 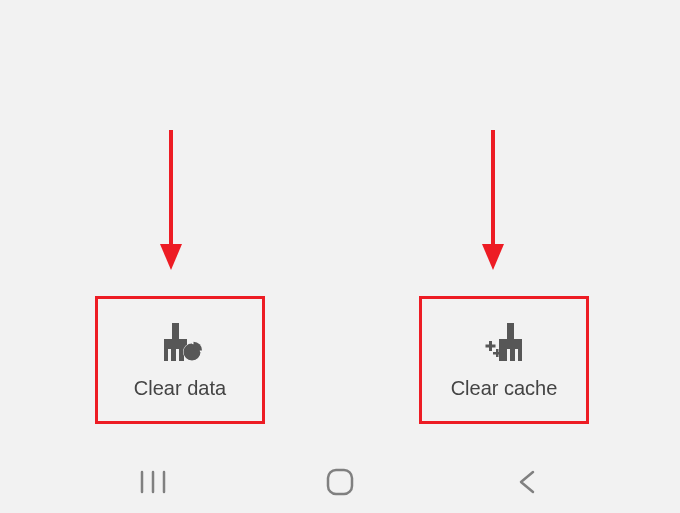 What do you see at coordinates (153, 482) in the screenshot?
I see `recents-icon` at bounding box center [153, 482].